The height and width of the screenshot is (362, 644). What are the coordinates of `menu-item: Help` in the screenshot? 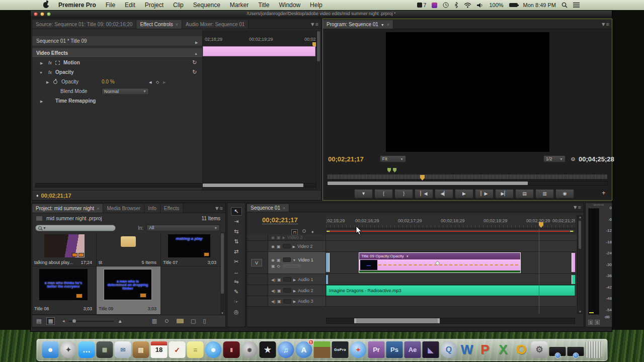 It's located at (316, 5).